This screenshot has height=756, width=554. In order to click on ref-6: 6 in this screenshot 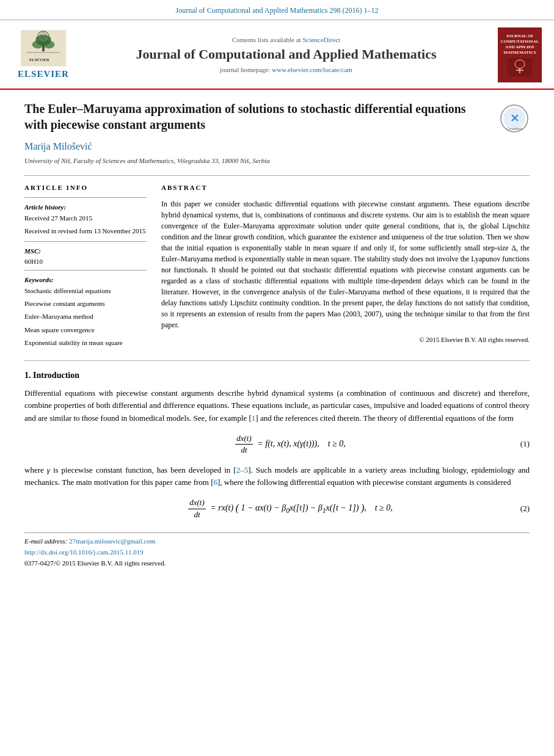, I will do `click(216, 482)`.